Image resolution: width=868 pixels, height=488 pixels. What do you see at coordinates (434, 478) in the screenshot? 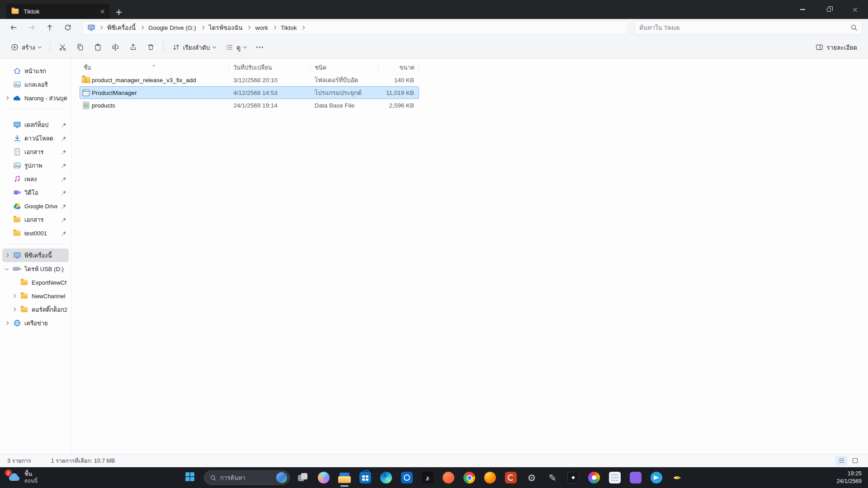
I see `taskbar-apps: การค้นหา ♪ ⚙ ✎ ✒` at bounding box center [434, 478].